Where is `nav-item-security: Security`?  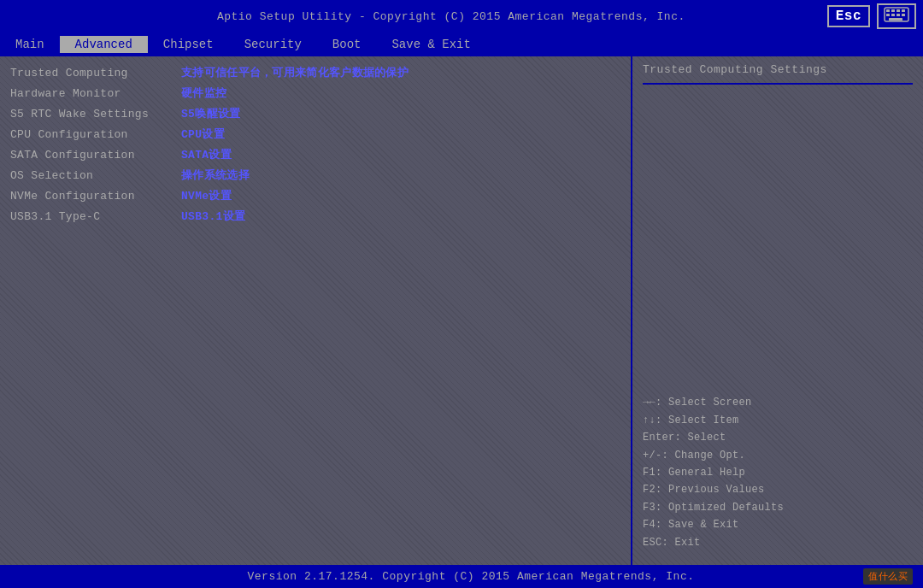
nav-item-security: Security is located at coordinates (273, 44).